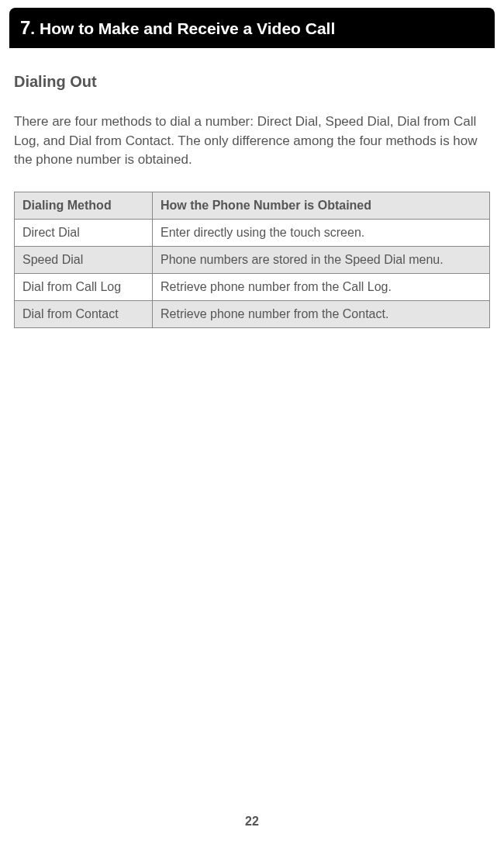 Image resolution: width=504 pixels, height=841 pixels. I want to click on page-number: 22, so click(252, 822).